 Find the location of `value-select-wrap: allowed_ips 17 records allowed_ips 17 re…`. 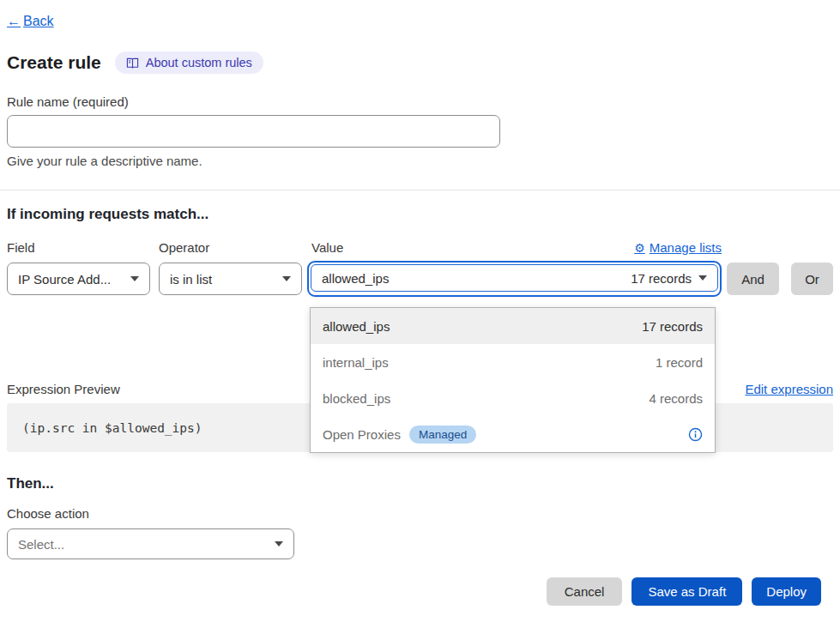

value-select-wrap: allowed_ips 17 records allowed_ips 17 re… is located at coordinates (515, 280).